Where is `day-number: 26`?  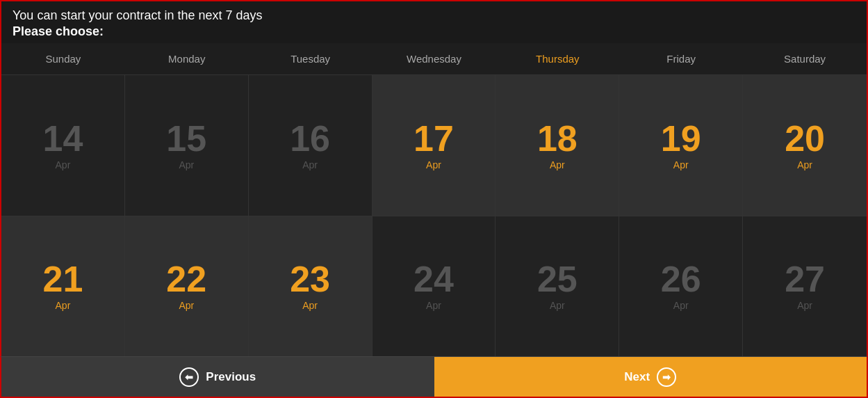 day-number: 26 is located at coordinates (681, 279).